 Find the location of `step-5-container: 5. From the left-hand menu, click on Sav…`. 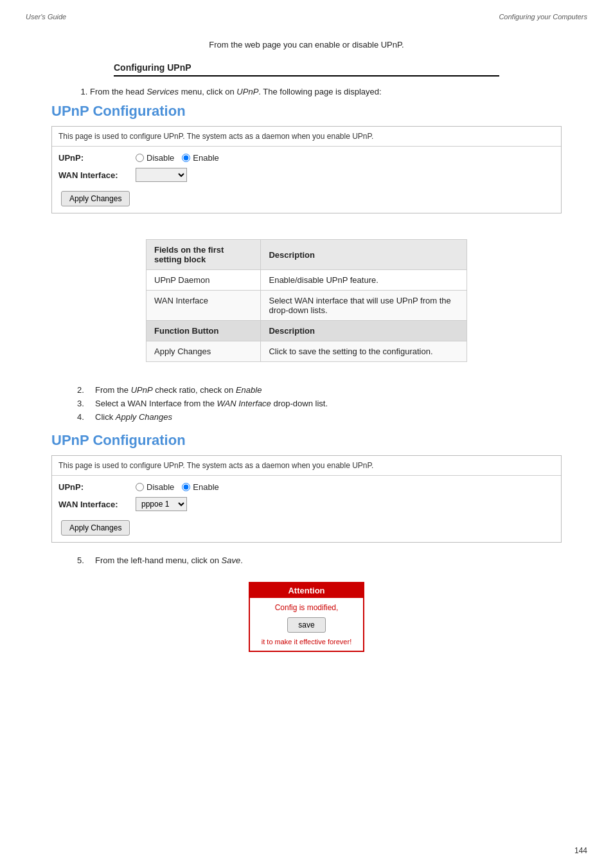

step-5-container: 5. From the left-hand menu, click on Sav… is located at coordinates (306, 561).